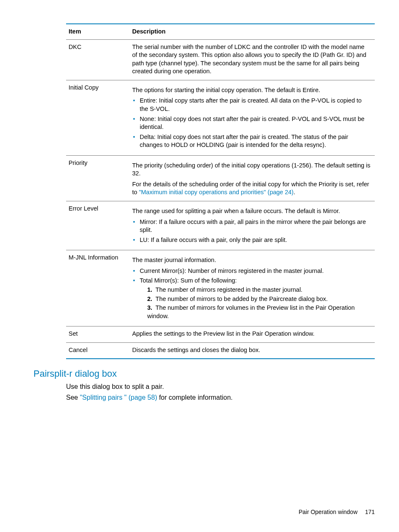  What do you see at coordinates (254, 123) in the screenshot?
I see `bullet-item: None: Initial copy does not start after …` at bounding box center [254, 123].